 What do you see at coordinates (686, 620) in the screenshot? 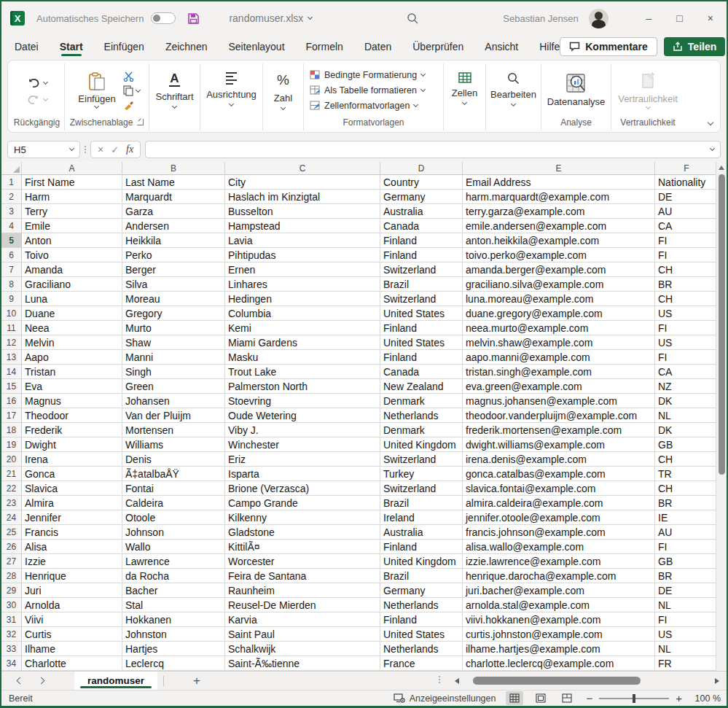
I see `cell-F31: FI` at bounding box center [686, 620].